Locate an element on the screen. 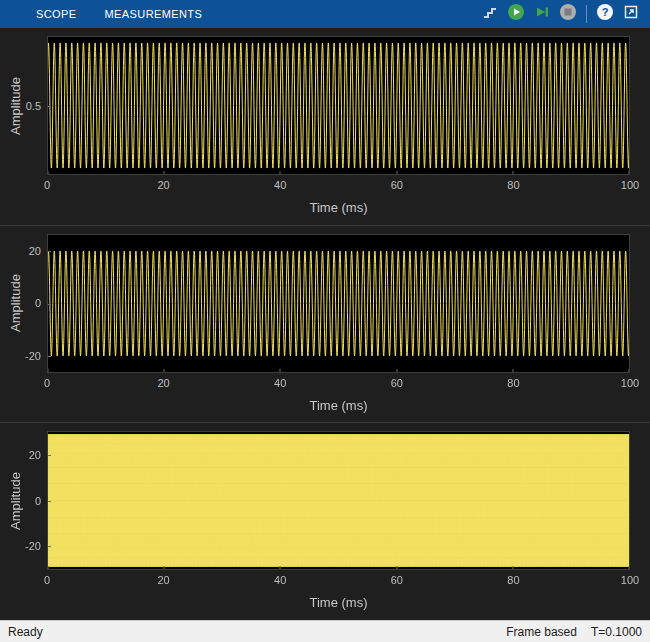 The image size is (650, 642). stepping-options-button is located at coordinates (490, 14).